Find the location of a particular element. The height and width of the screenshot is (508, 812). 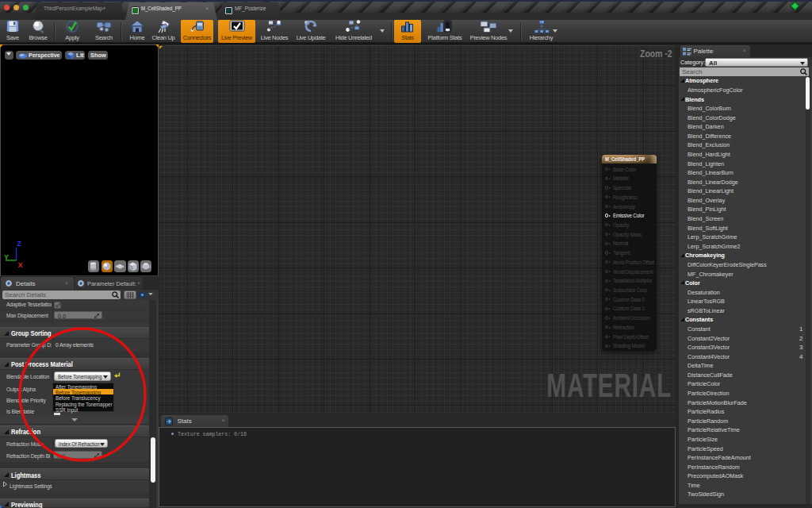

svg-text: Y is located at coordinates (6, 257).